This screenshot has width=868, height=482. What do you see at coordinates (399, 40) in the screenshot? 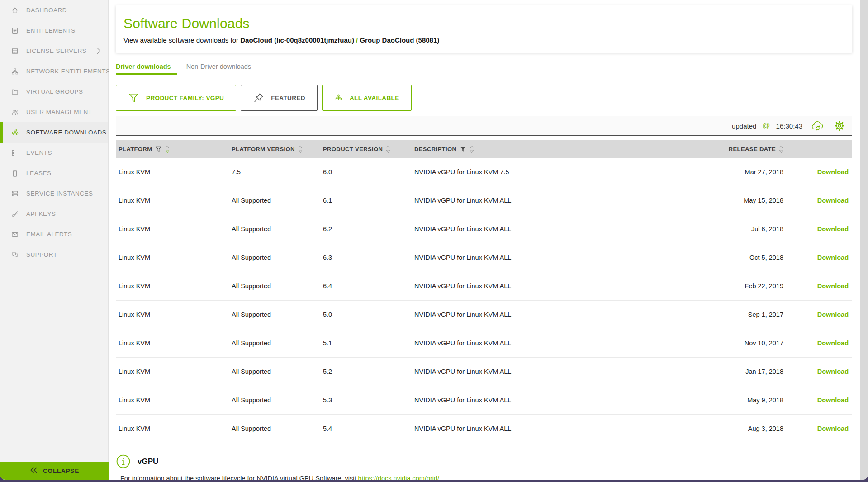
I see `group-link: Group DaoCloud (58081)` at bounding box center [399, 40].